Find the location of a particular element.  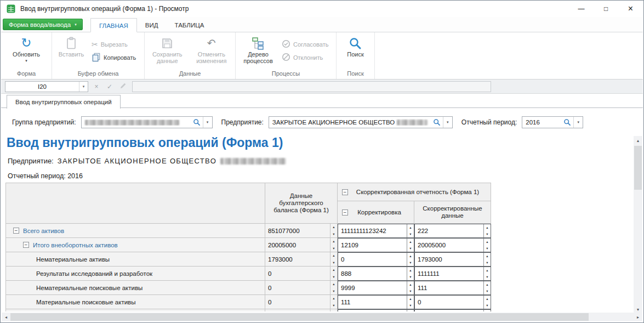

ribbon-tab-vid: ВИД is located at coordinates (152, 25).